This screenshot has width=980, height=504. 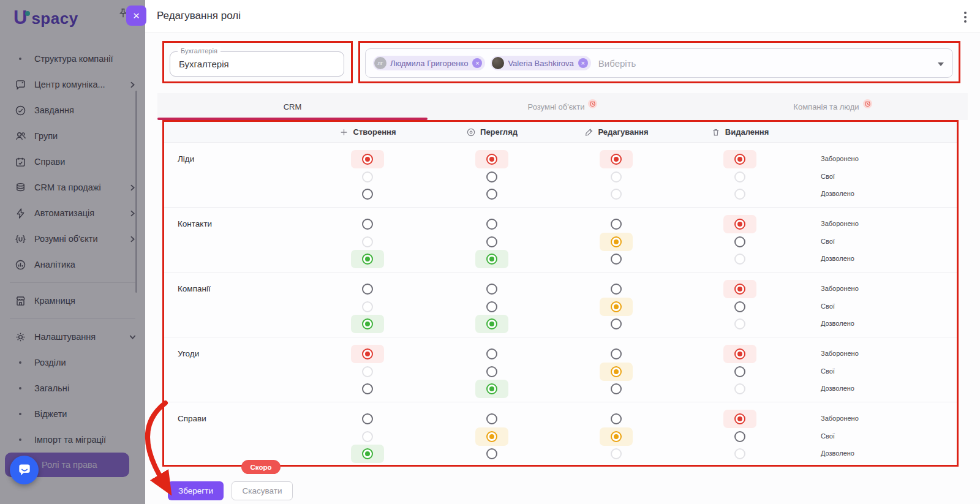 I want to click on chat-widget-button, so click(x=24, y=470).